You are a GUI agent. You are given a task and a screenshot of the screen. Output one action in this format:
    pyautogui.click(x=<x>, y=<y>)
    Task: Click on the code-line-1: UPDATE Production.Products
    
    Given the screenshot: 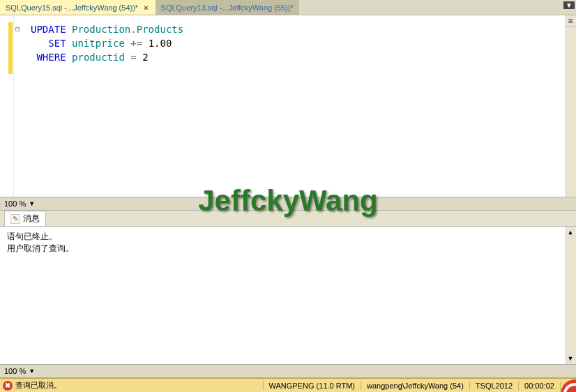 What is the action you would take?
    pyautogui.click(x=289, y=29)
    